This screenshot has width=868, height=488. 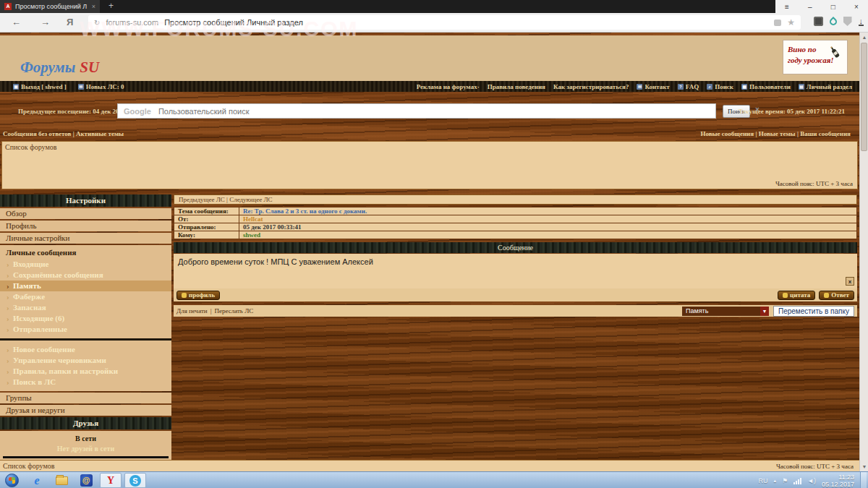 I want to click on sidebar-item-preferences: Личные настройки, so click(x=85, y=239).